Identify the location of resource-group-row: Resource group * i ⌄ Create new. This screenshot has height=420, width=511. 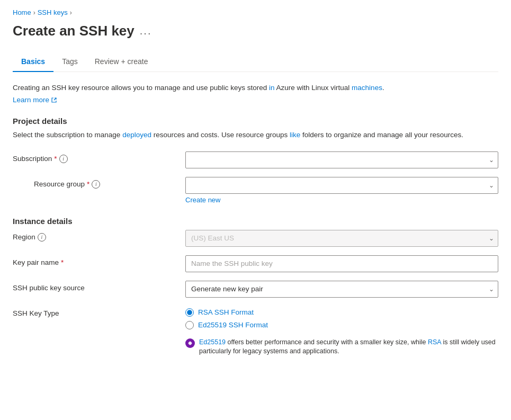
(255, 191).